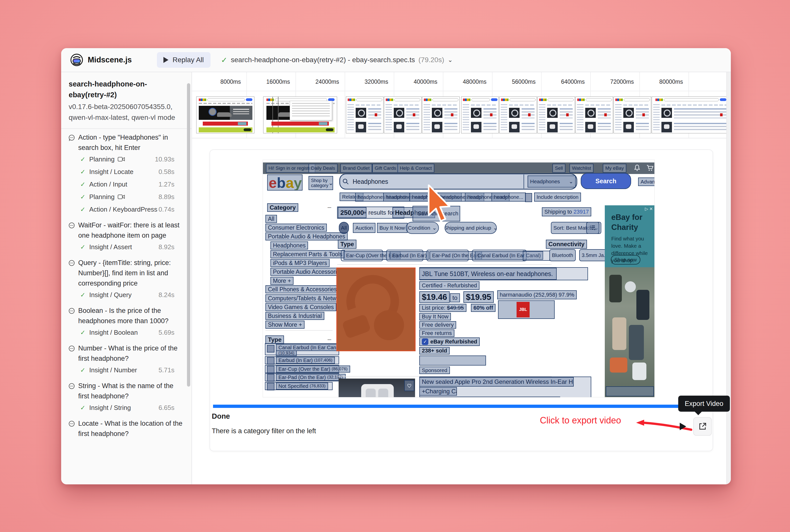 The width and height of the screenshot is (790, 532). I want to click on step-row: ✓Planning8.89s, so click(126, 197).